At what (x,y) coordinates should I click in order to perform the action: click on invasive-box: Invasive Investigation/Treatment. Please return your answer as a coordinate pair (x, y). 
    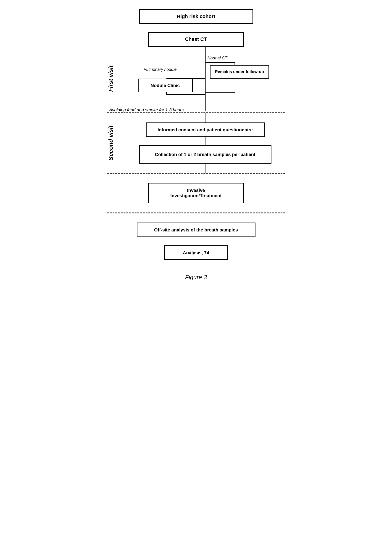
    Looking at the image, I should click on (196, 193).